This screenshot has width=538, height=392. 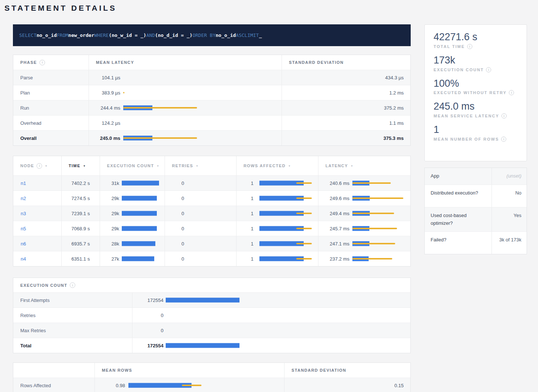 What do you see at coordinates (29, 62) in the screenshot?
I see `phase-header-label: PHASE` at bounding box center [29, 62].